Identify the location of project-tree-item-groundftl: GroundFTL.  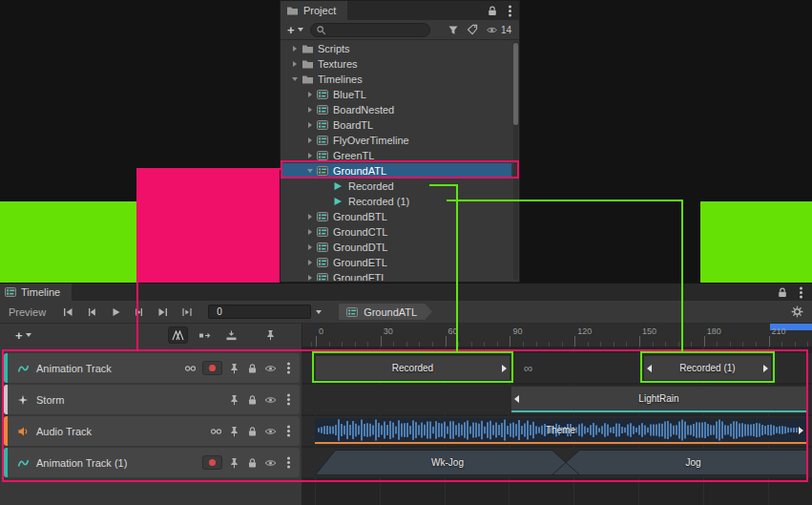
(397, 275).